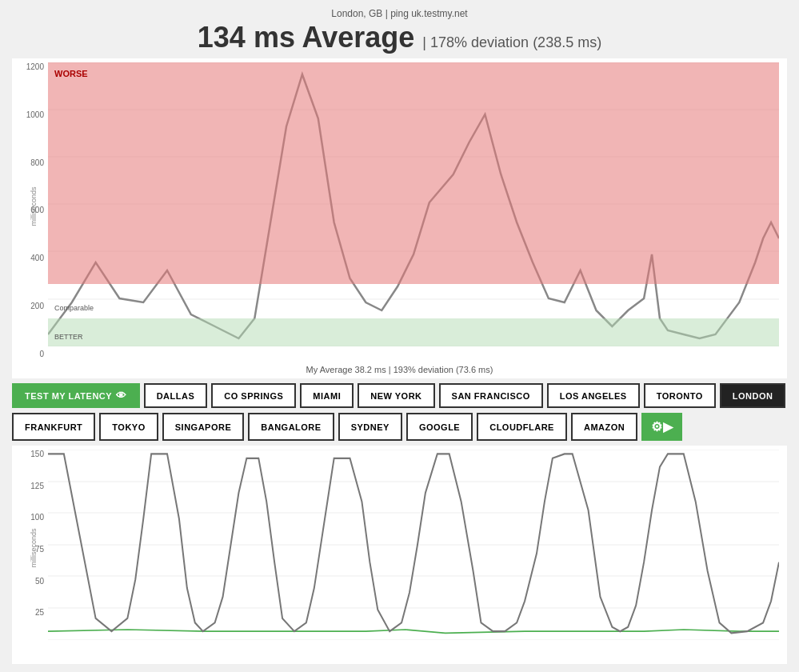  What do you see at coordinates (396, 395) in the screenshot?
I see `city-btn-newyork: NEW YORK` at bounding box center [396, 395].